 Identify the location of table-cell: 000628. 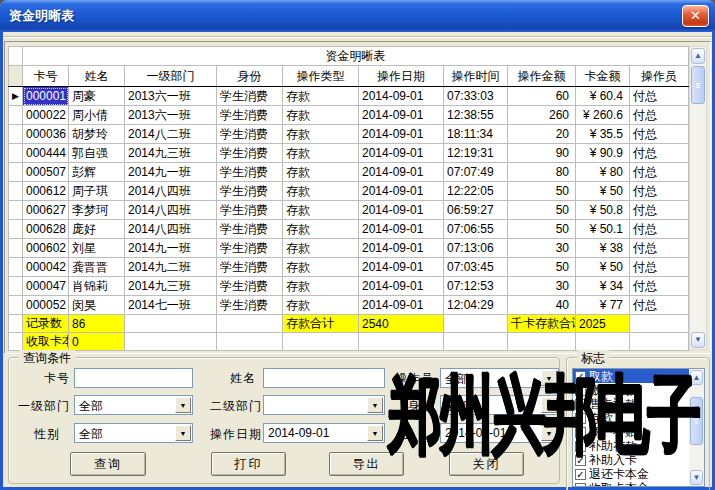
(46, 230).